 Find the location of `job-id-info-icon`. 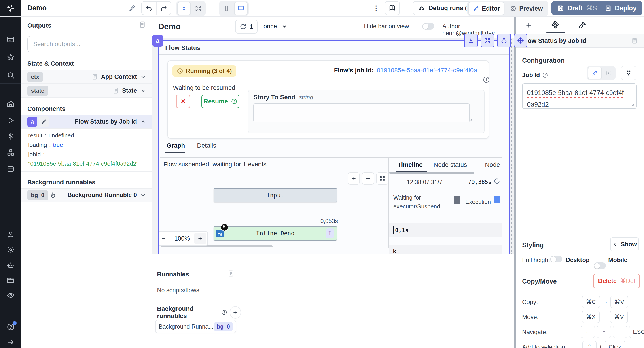

job-id-info-icon is located at coordinates (545, 75).